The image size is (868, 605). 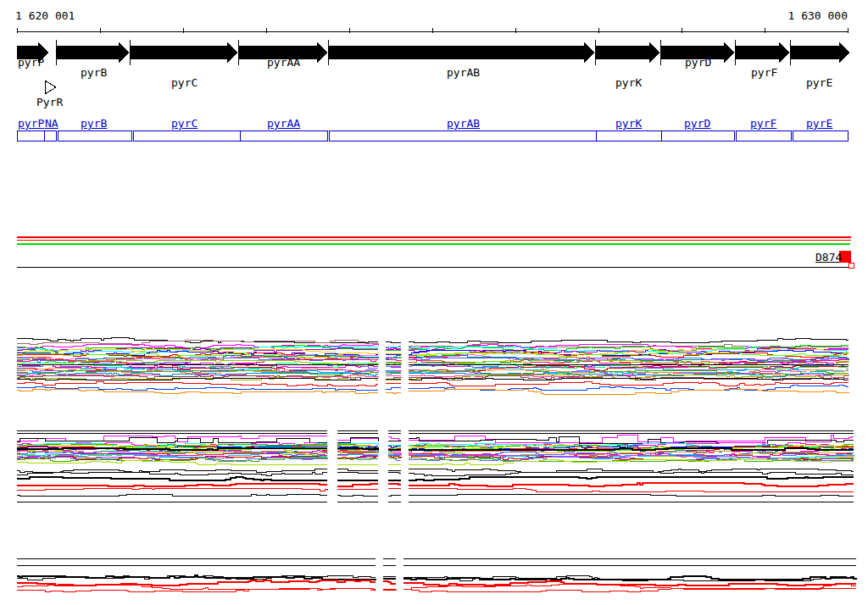 I want to click on gene-label-pyrD: pyrD, so click(x=698, y=63).